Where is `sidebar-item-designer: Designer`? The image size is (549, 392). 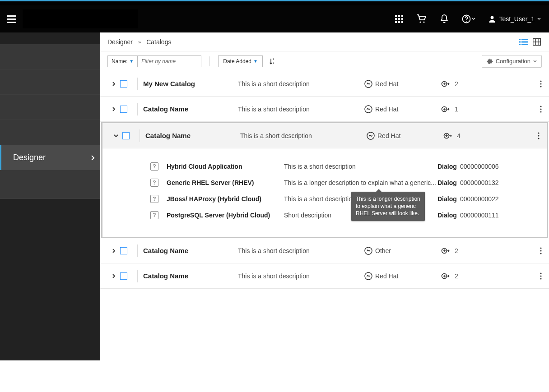 sidebar-item-designer: Designer is located at coordinates (50, 158).